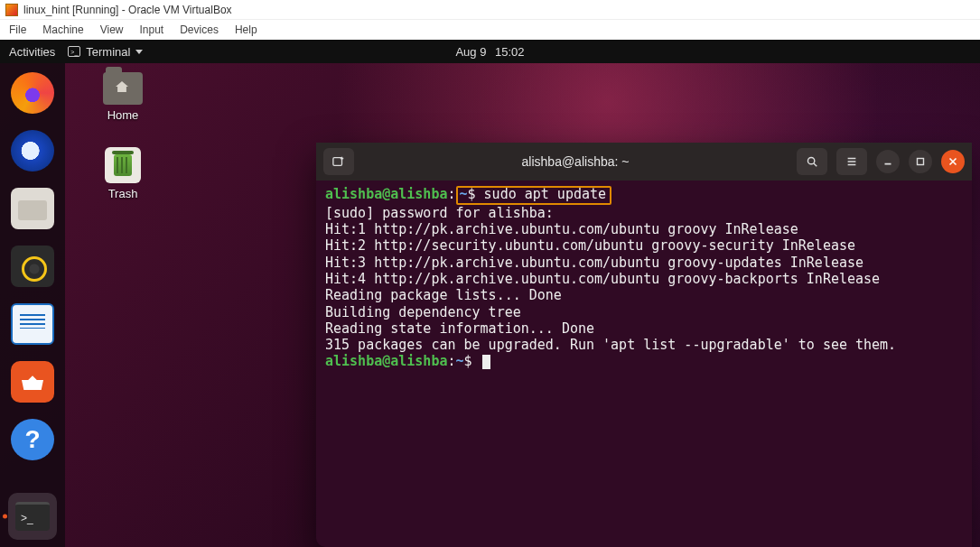  Describe the element at coordinates (611, 345) in the screenshot. I see `terminal-output-line: 315 packages can be upgraded. Run 'apt l…` at that location.